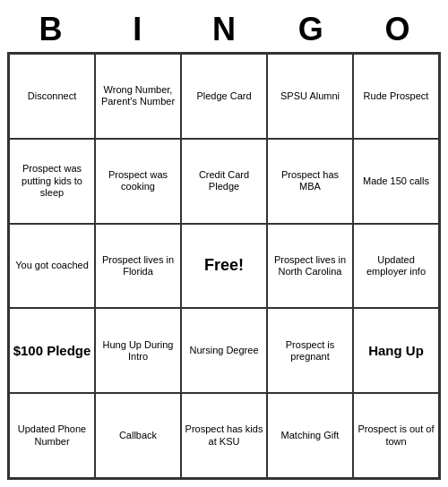  Describe the element at coordinates (310, 267) in the screenshot. I see `bingo-cell: Prospect lives in North Carolina` at that location.